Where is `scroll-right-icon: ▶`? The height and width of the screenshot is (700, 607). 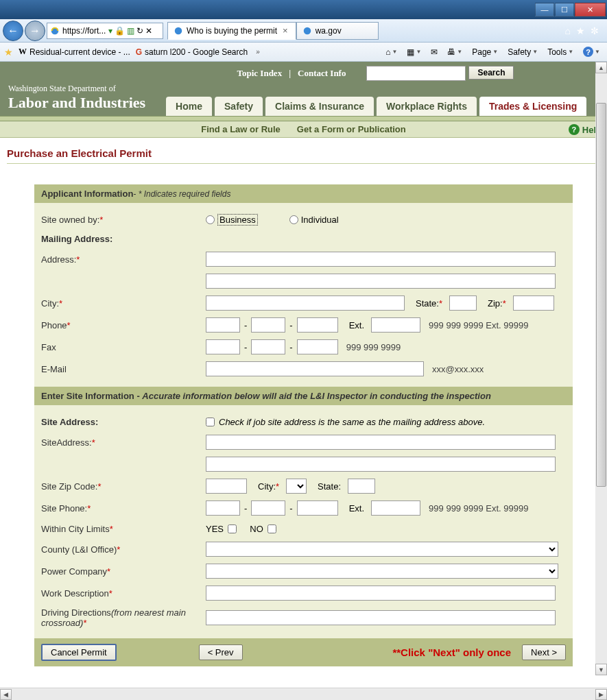 scroll-right-icon: ▶ is located at coordinates (601, 695).